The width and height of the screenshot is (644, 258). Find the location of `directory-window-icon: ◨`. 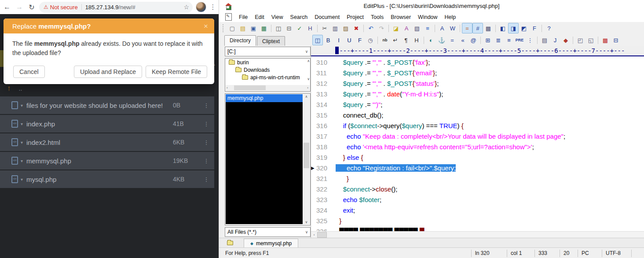

directory-window-icon: ◨ is located at coordinates (513, 28).